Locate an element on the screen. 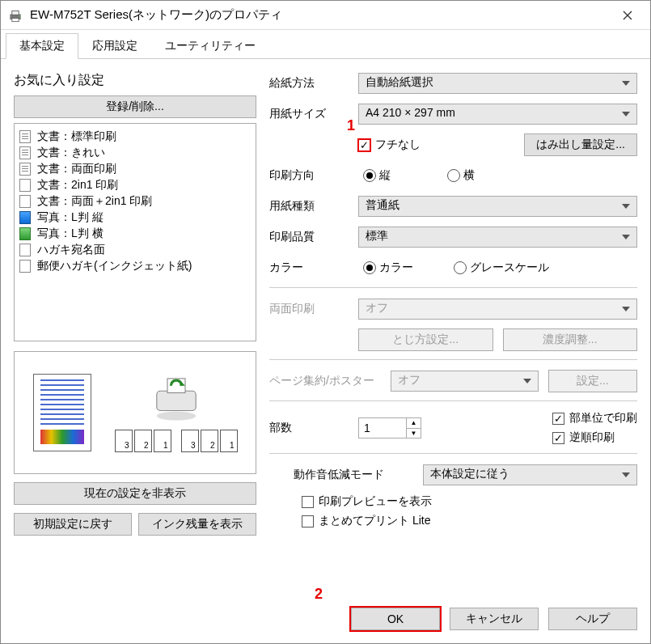 Image resolution: width=651 pixels, height=644 pixels. title-bar: EW-M752T Series(ネットワーク)のプロパティ is located at coordinates (325, 15).